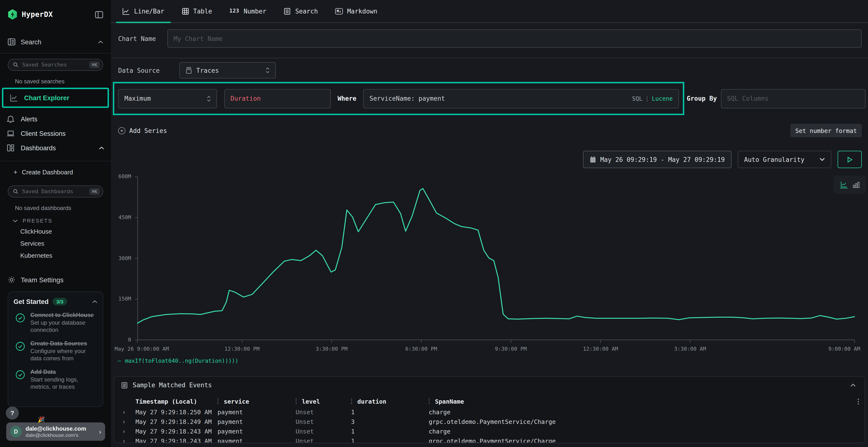 The height and width of the screenshot is (447, 868). What do you see at coordinates (278, 98) in the screenshot?
I see `field-select: Duration` at bounding box center [278, 98].